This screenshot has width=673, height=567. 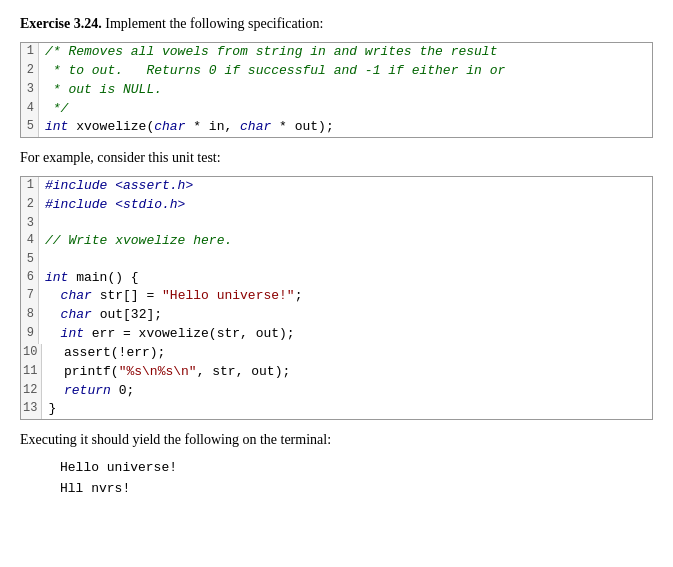 I want to click on code-line: 12 return 0;, so click(x=336, y=392).